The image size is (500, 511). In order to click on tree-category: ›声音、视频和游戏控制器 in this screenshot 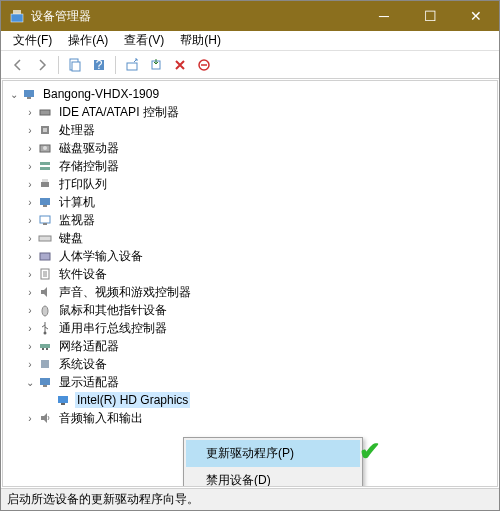, I will do `click(250, 292)`.